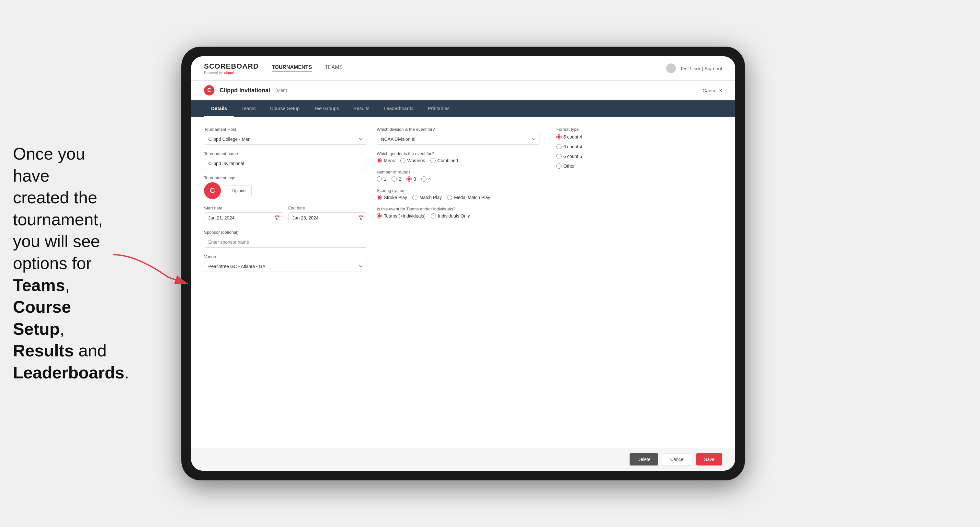 The width and height of the screenshot is (980, 527). What do you see at coordinates (415, 198) in the screenshot?
I see `scoring-match-radio` at bounding box center [415, 198].